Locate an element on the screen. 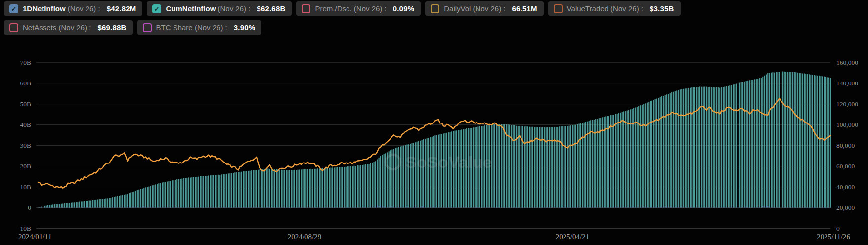  series-value: 3.90% is located at coordinates (245, 28).